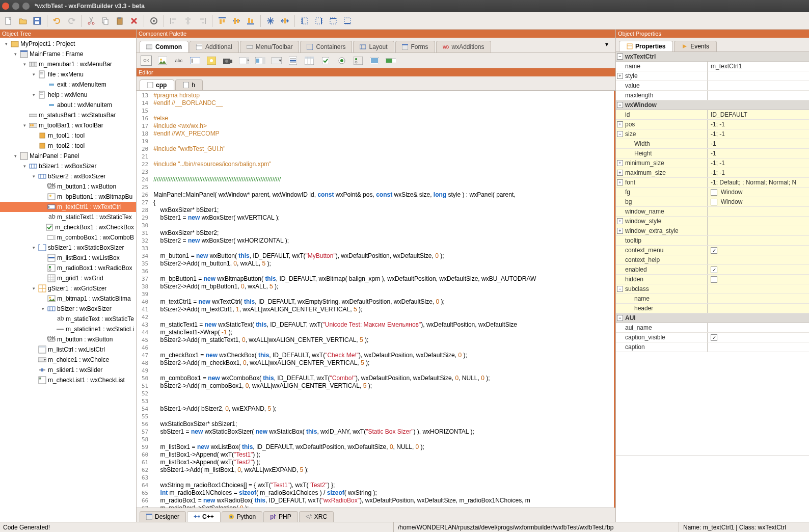 The width and height of the screenshot is (809, 532). What do you see at coordinates (157, 85) in the screenshot?
I see `editor-tab-cpp: cpp` at bounding box center [157, 85].